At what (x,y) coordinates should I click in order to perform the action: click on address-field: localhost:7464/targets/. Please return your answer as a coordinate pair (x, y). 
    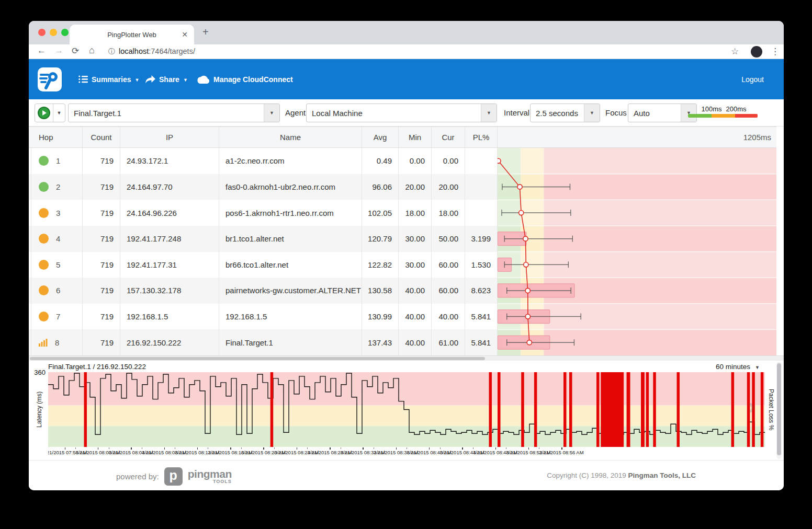
    Looking at the image, I should click on (157, 51).